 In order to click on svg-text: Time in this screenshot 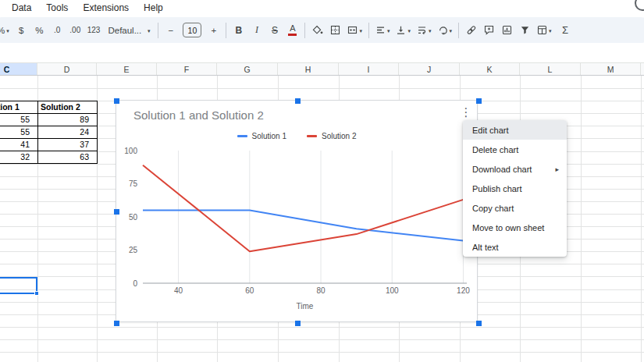, I will do `click(305, 306)`.